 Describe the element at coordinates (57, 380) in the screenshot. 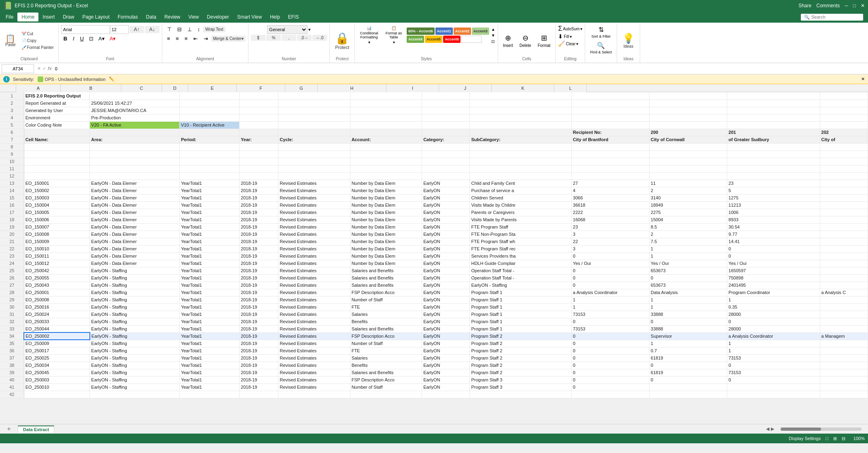

I see `list-item: EO_250003` at that location.